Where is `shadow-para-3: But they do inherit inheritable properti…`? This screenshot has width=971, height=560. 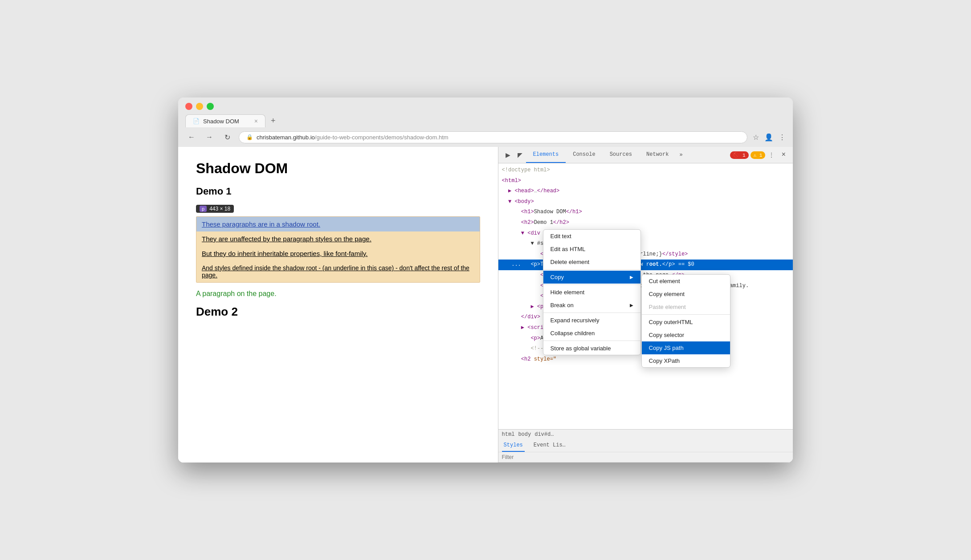 shadow-para-3: But they do inherit inheritable properti… is located at coordinates (338, 254).